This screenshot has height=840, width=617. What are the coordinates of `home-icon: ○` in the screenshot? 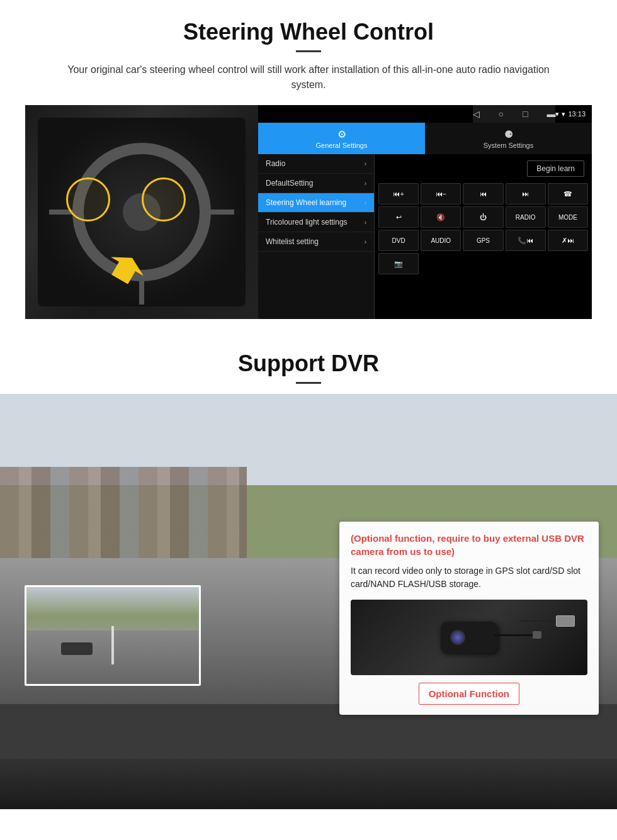 It's located at (501, 114).